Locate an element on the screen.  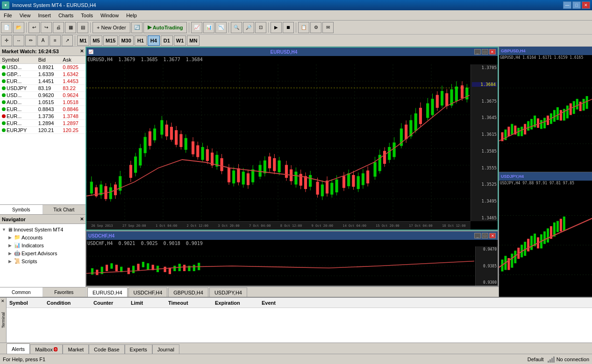
no-connection-indicator: No connection is located at coordinates (568, 359).